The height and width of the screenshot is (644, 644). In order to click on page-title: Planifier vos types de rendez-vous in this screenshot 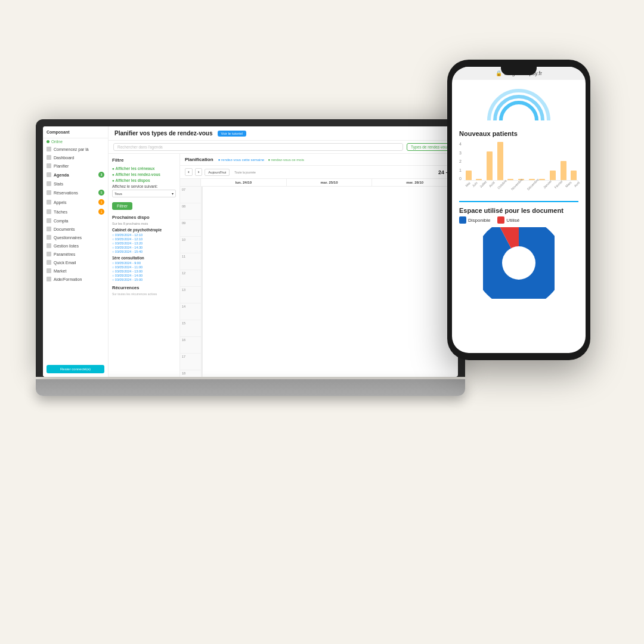, I will do `click(163, 134)`.